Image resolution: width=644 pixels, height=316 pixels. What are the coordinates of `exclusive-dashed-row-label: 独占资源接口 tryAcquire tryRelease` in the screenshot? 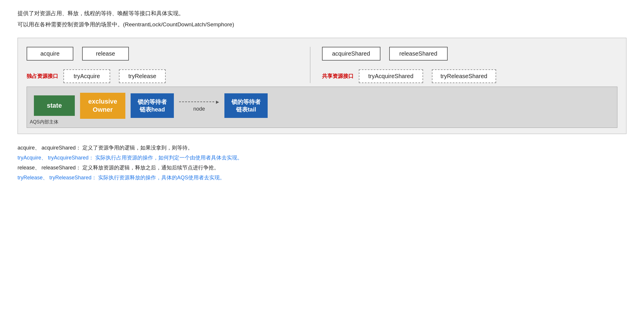 It's located at (162, 76).